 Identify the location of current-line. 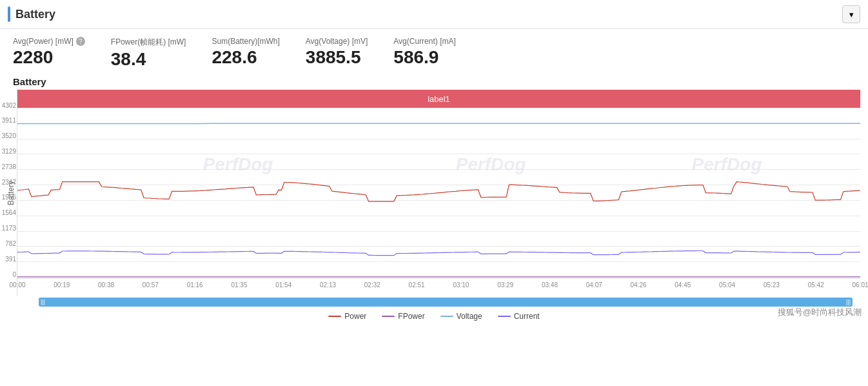
(439, 253).